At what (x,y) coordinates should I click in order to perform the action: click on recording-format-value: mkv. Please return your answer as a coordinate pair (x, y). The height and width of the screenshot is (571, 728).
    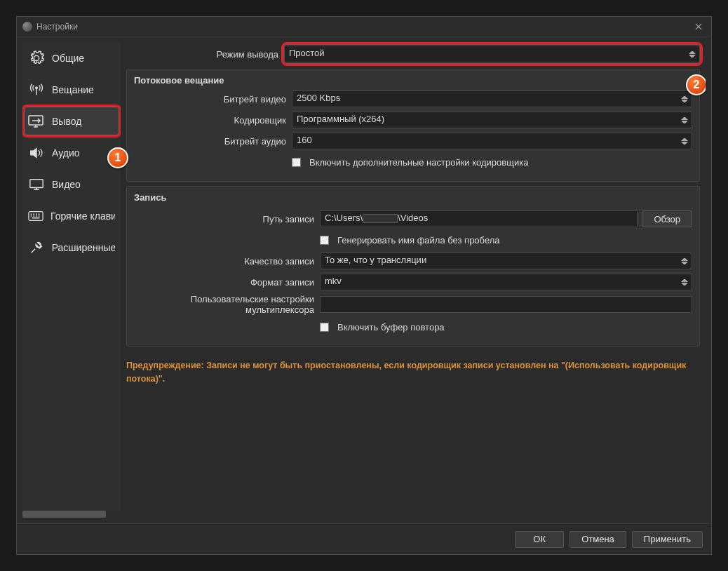
    Looking at the image, I should click on (333, 281).